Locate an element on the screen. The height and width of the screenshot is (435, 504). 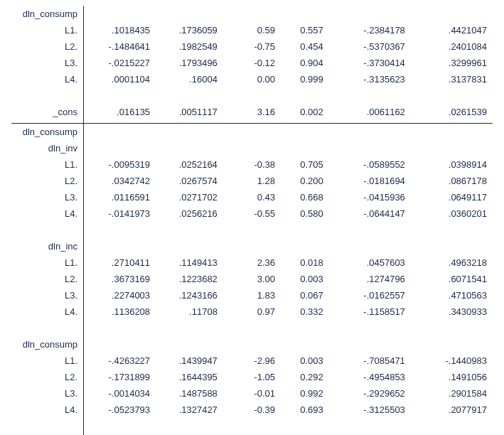
cell-value: 0.067 is located at coordinates (305, 296).